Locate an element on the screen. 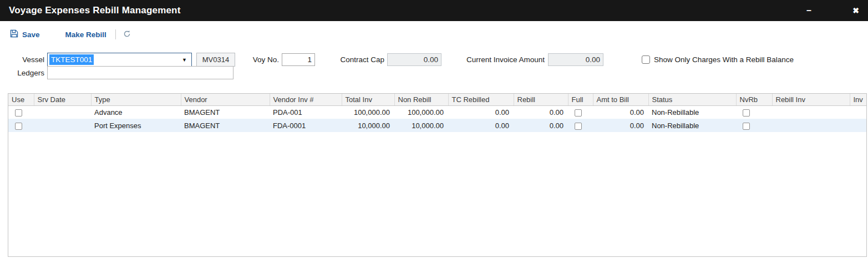 The image size is (868, 258). make-rebill-button: Make Rebill is located at coordinates (86, 34).